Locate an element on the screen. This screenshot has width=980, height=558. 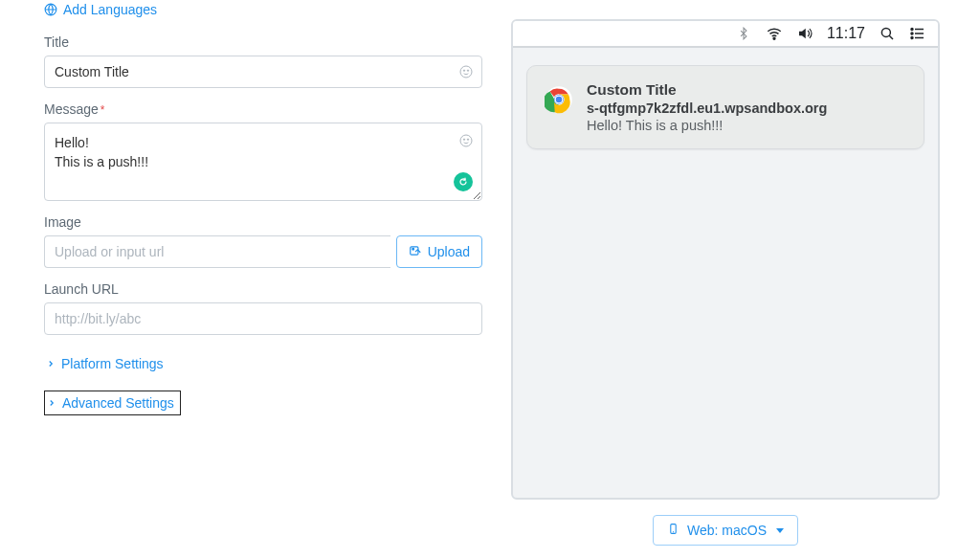
launch-url-input is located at coordinates (263, 319).